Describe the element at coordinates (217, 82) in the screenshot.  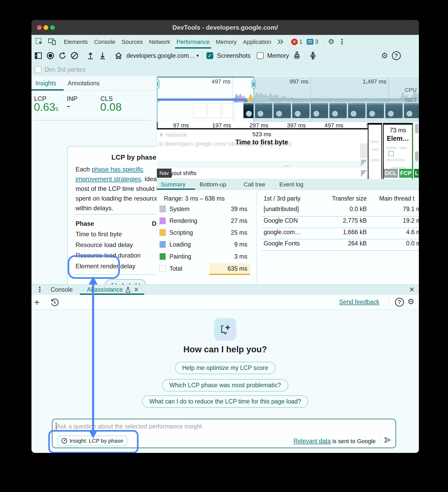
I see `overview-time-label: 497 ms` at that location.